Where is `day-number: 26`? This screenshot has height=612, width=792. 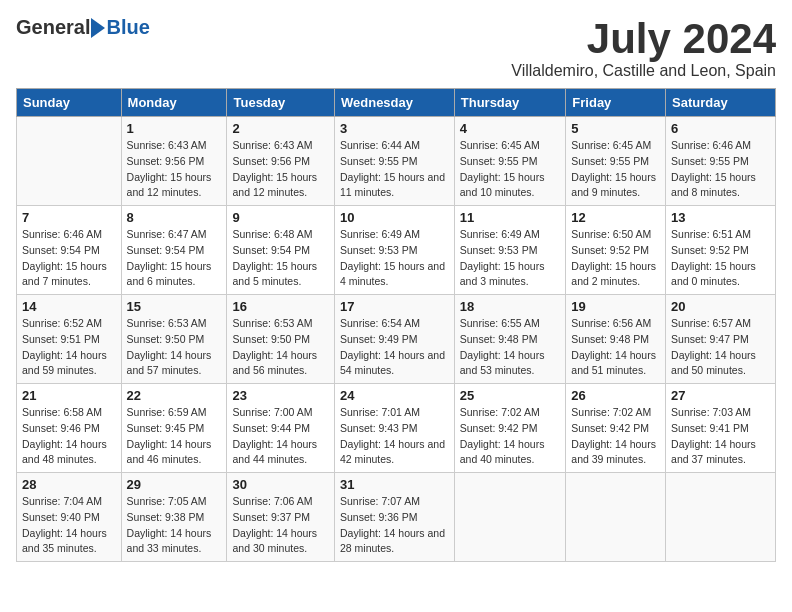 day-number: 26 is located at coordinates (616, 396).